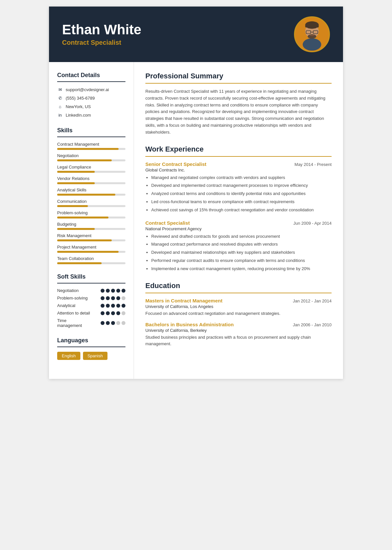 This screenshot has width=392, height=550. What do you see at coordinates (189, 325) in the screenshot?
I see `edu-degree: Bachelors in Business Administration` at bounding box center [189, 325].